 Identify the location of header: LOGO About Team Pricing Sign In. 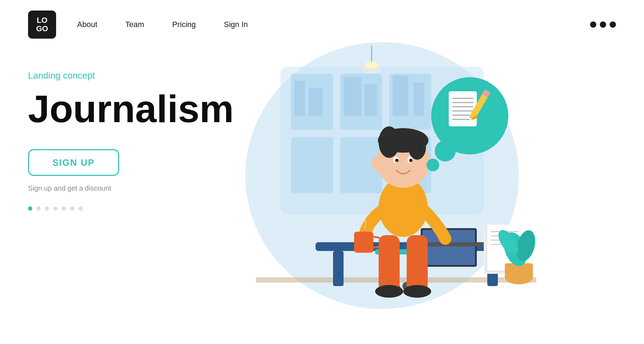
(322, 25).